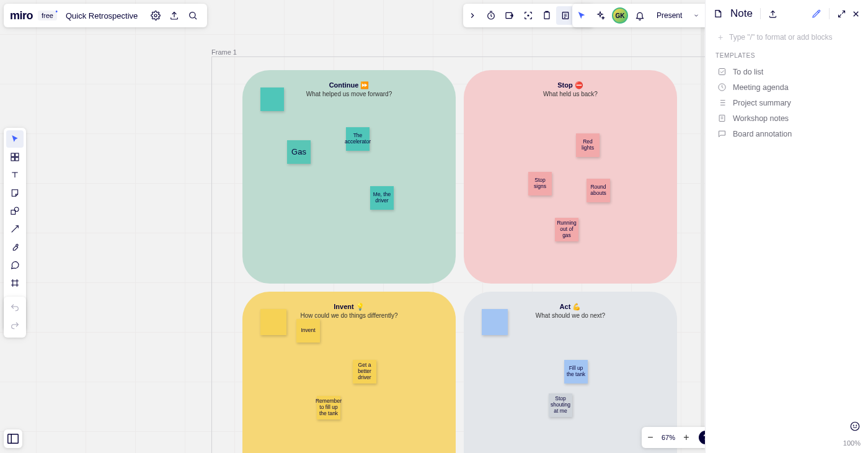 This screenshot has width=868, height=453. What do you see at coordinates (547, 16) in the screenshot?
I see `clipboard-icon` at bounding box center [547, 16].